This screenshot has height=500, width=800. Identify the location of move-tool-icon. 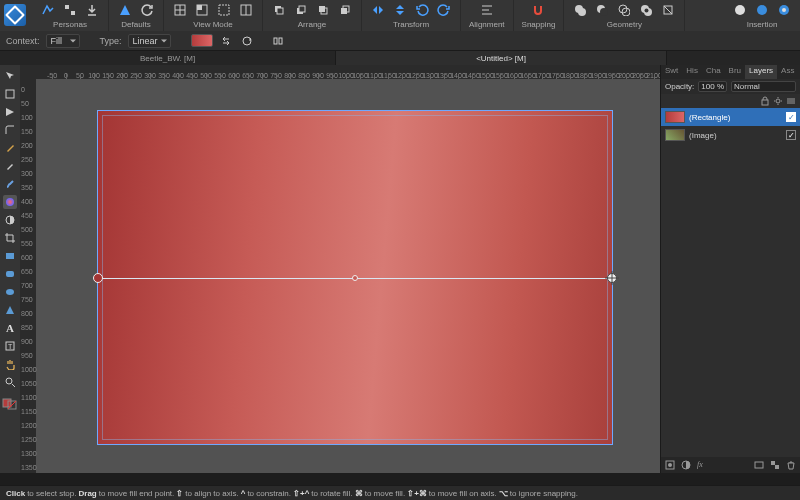
(10, 76).